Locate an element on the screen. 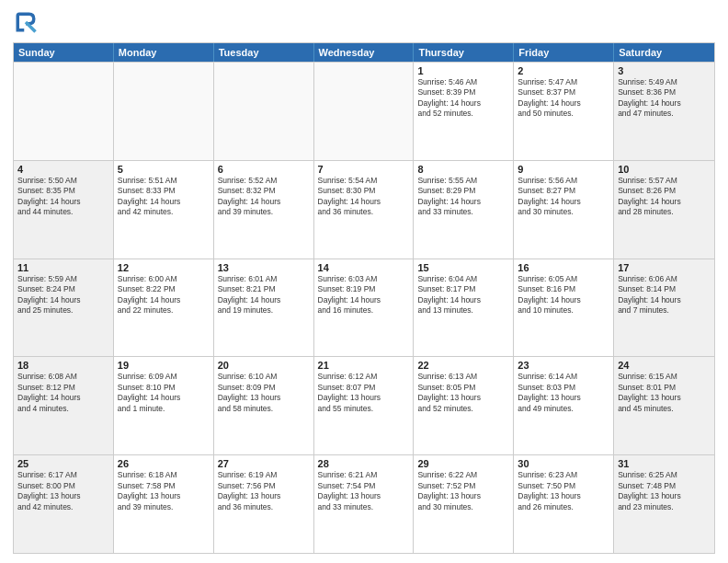 The height and width of the screenshot is (563, 728). calendar-cell: 24Sunrise: 6:15 AM Sunset: 8:01 PM Dayli… is located at coordinates (664, 406).